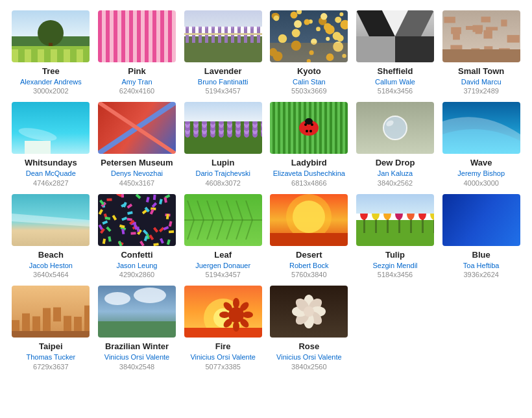  Describe the element at coordinates (481, 236) in the screenshot. I see `gallery-item: BlueToa Heftiba3936x2624` at that location.